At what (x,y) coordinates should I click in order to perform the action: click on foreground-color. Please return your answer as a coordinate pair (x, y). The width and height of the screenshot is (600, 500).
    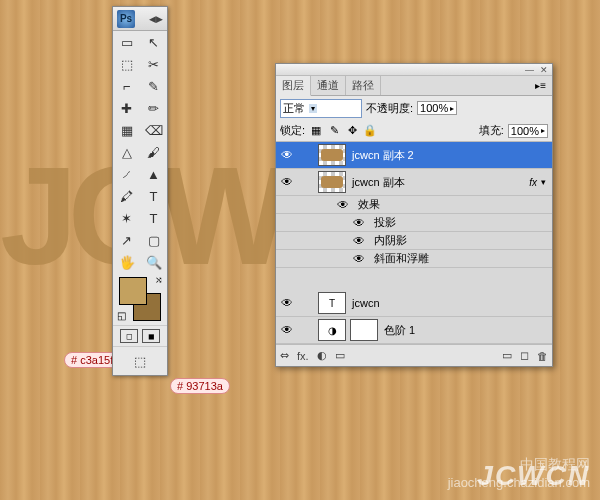
    Looking at the image, I should click on (133, 291).